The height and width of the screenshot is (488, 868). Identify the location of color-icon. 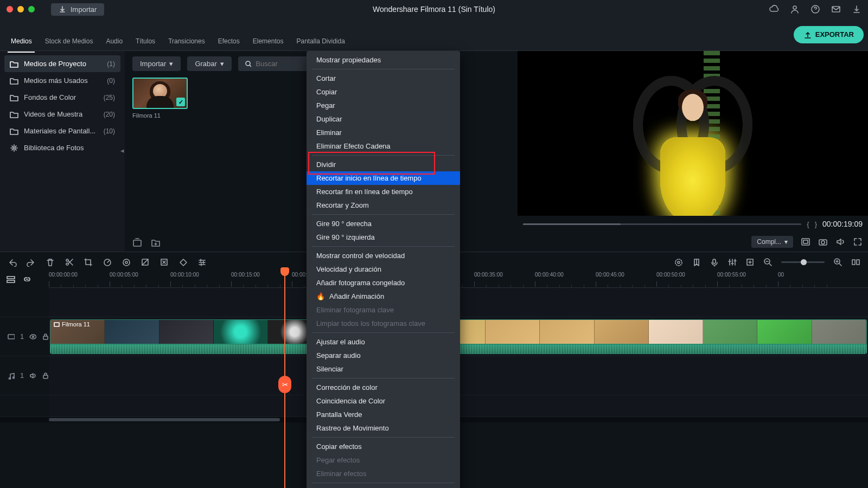
(126, 262).